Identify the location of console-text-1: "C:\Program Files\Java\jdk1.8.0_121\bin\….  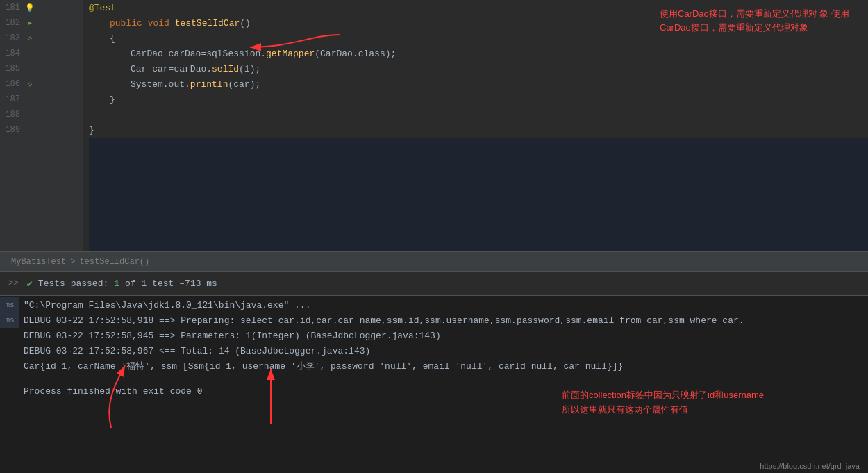
(167, 306).